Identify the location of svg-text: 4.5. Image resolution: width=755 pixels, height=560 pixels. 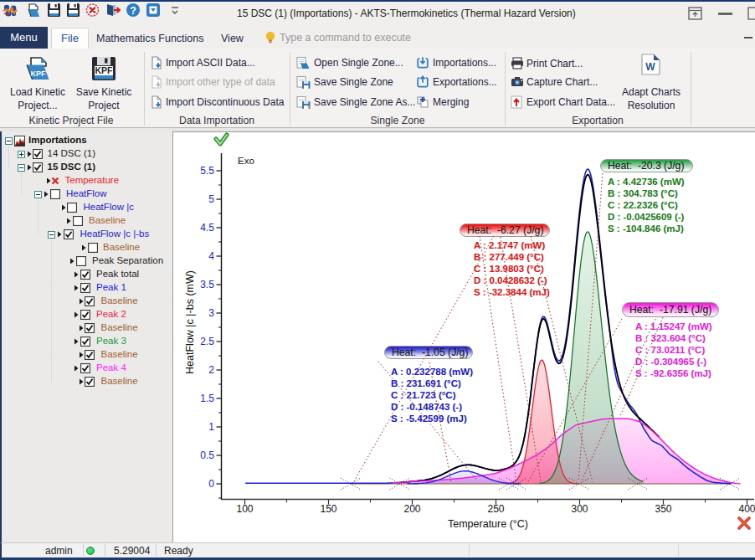
(208, 228).